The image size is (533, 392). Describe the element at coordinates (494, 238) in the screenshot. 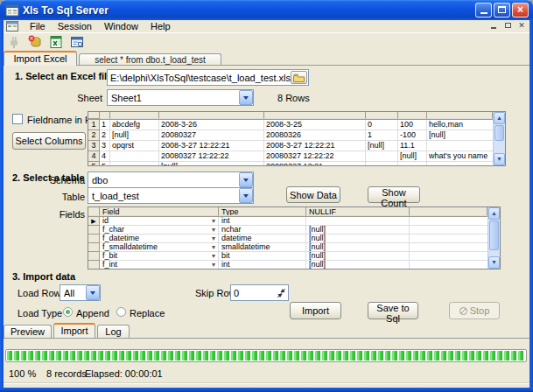

I see `fields-grid-scrollbar: ▲ ▼` at that location.